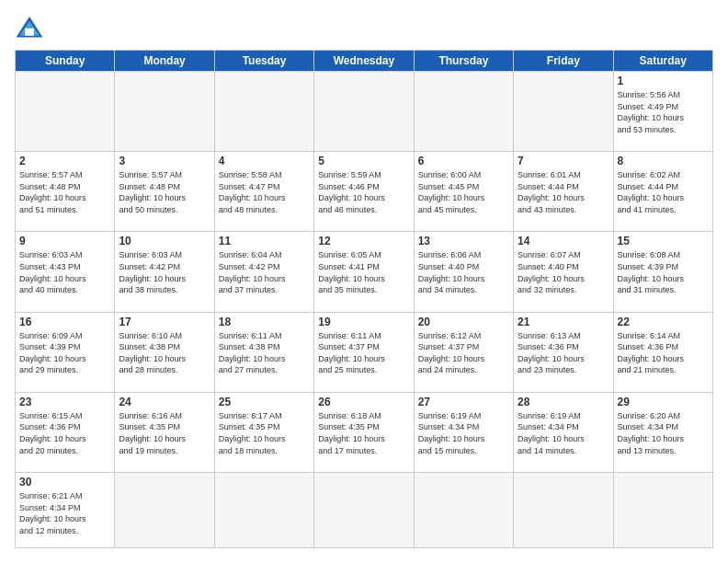  Describe the element at coordinates (463, 241) in the screenshot. I see `day-number: 13` at that location.